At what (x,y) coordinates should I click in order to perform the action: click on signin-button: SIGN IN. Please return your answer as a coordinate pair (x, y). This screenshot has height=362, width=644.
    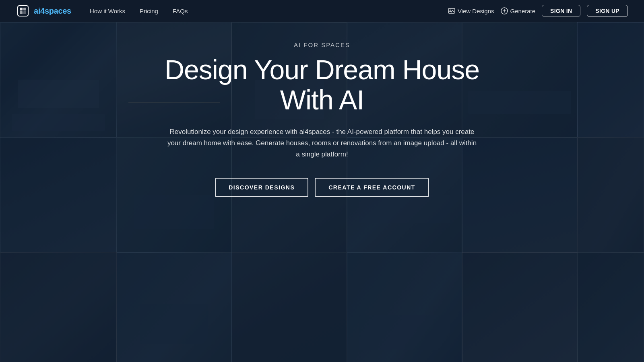
    Looking at the image, I should click on (561, 11).